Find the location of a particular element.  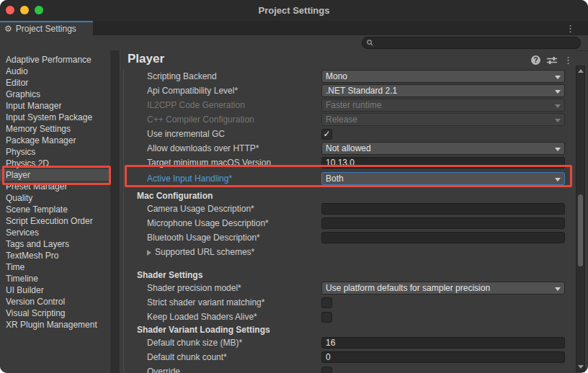

search-box is located at coordinates (471, 43).